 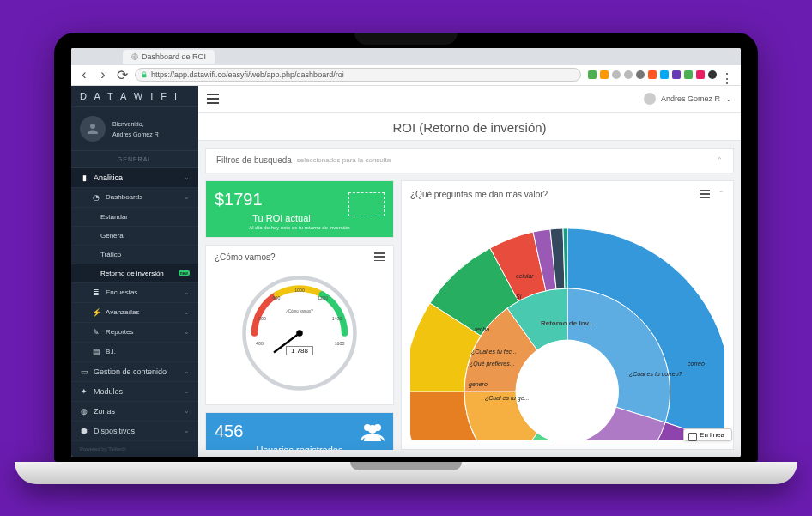 What do you see at coordinates (173, 57) in the screenshot?
I see `tab-title: Dashboard de ROI` at bounding box center [173, 57].